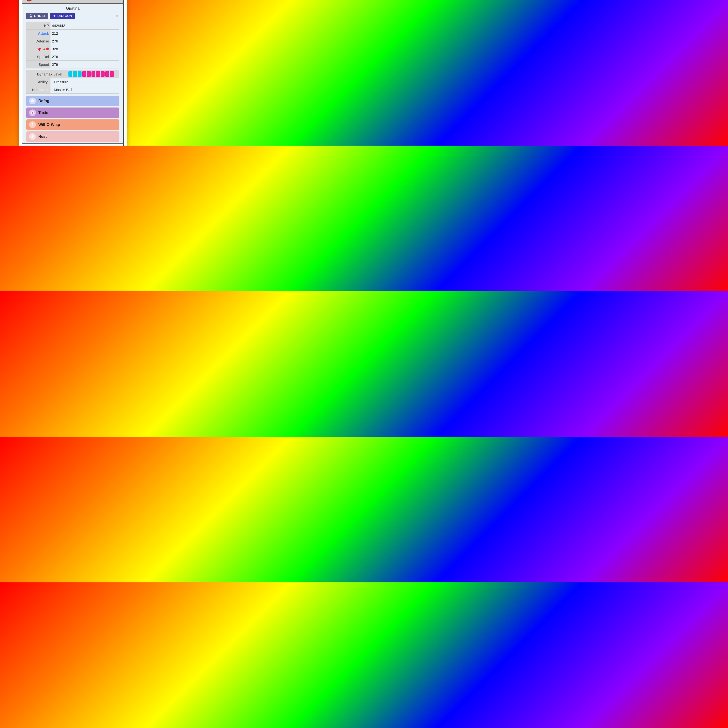 This screenshot has height=728, width=728. I want to click on attack-label: Attack, so click(38, 33).